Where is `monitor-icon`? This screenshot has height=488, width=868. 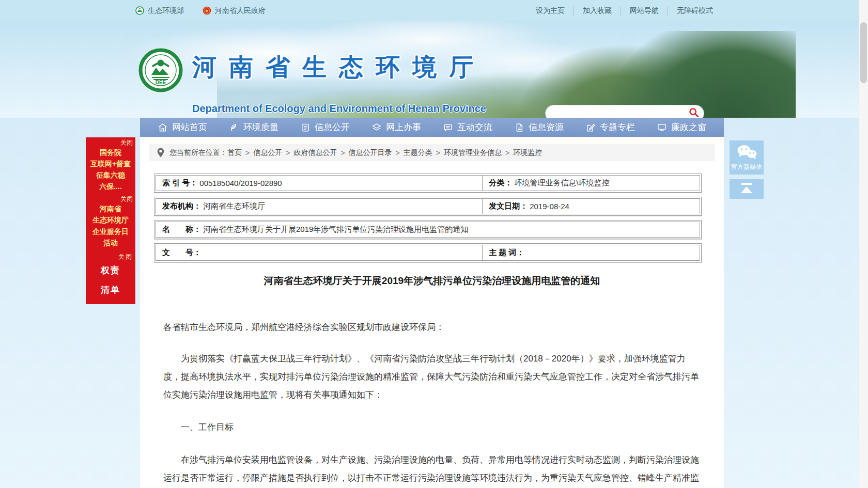 monitor-icon is located at coordinates (662, 128).